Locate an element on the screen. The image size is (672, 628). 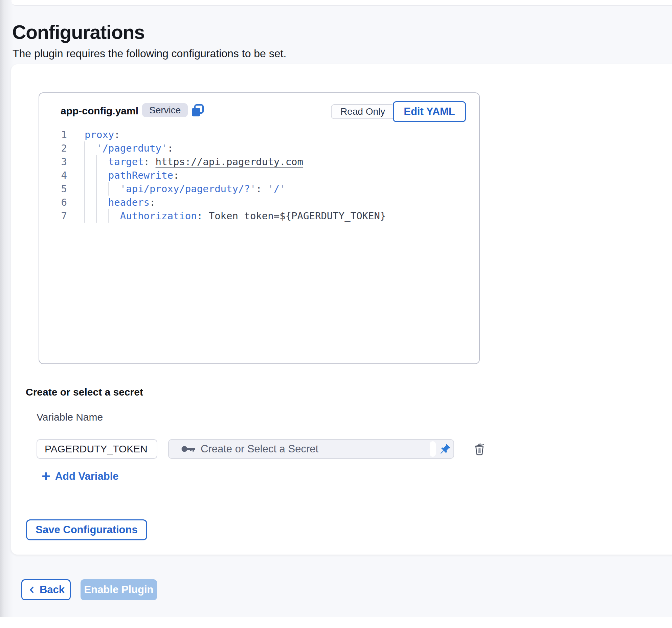
config-filename: app-config.yaml is located at coordinates (99, 111).